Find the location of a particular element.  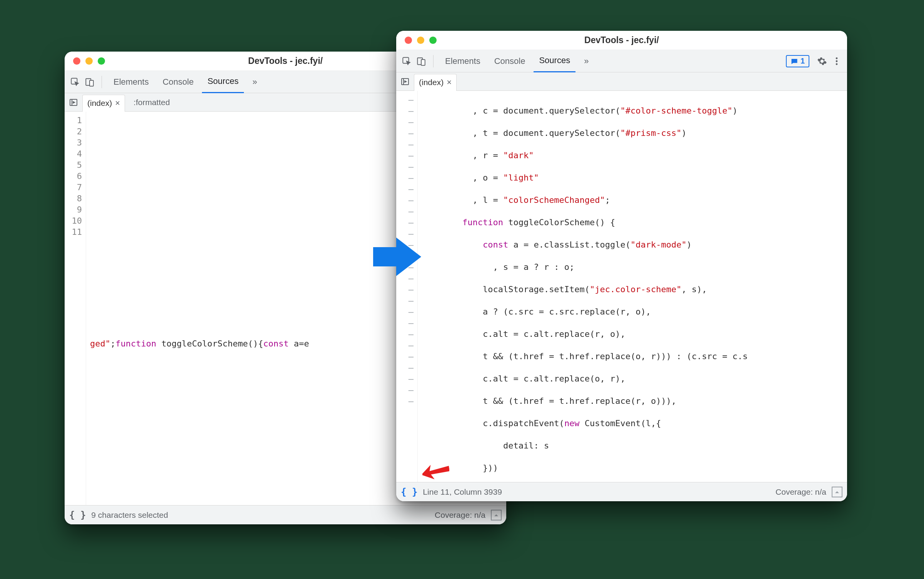

file-tabstrip: (index) × is located at coordinates (622, 82).